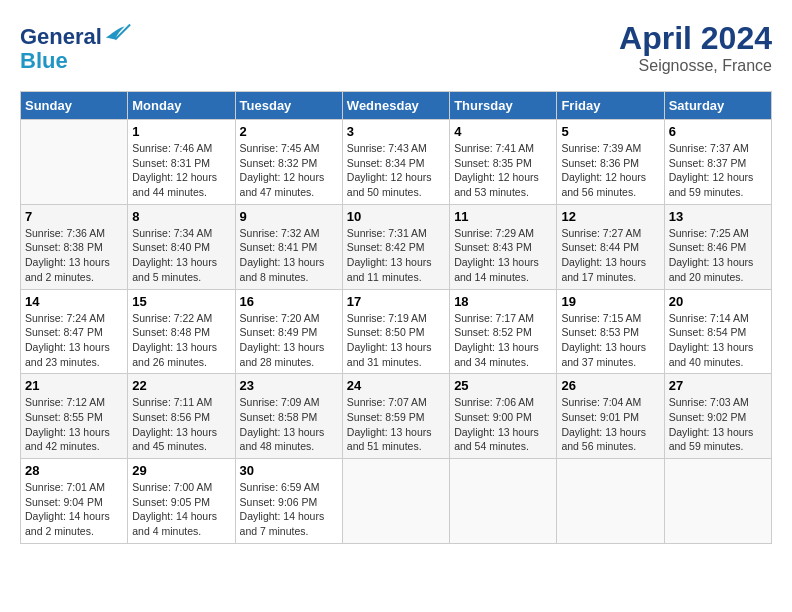 This screenshot has height=612, width=792. What do you see at coordinates (76, 61) in the screenshot?
I see `logo-blue-text: Blue` at bounding box center [76, 61].